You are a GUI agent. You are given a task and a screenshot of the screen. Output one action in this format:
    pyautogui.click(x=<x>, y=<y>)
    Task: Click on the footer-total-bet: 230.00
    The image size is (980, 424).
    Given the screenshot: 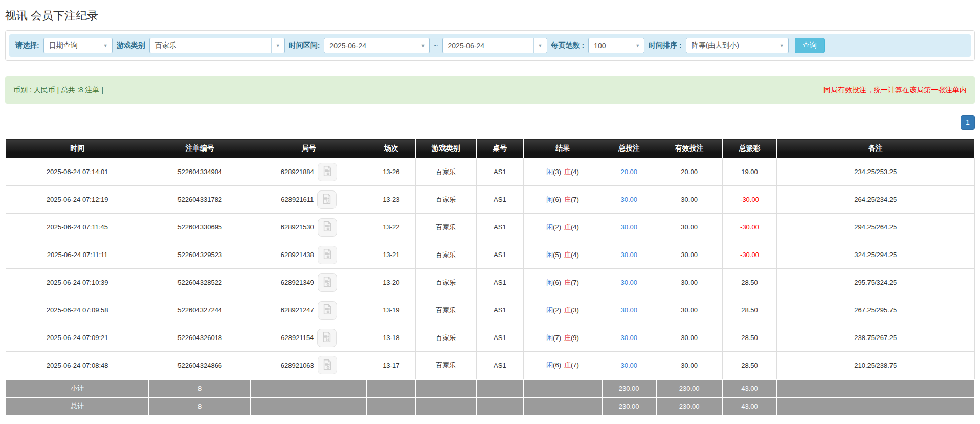 What is the action you would take?
    pyautogui.click(x=629, y=407)
    